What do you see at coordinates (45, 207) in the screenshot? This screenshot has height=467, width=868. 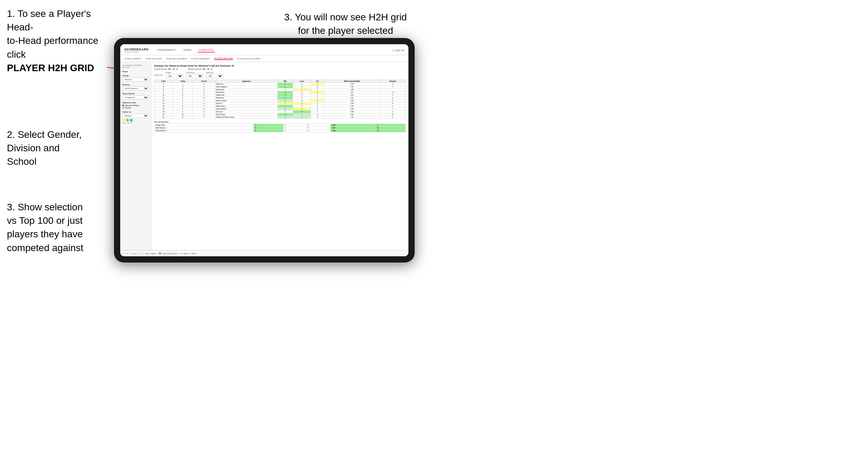 I see `step3-left-line1: 3. Show selection` at bounding box center [45, 207].